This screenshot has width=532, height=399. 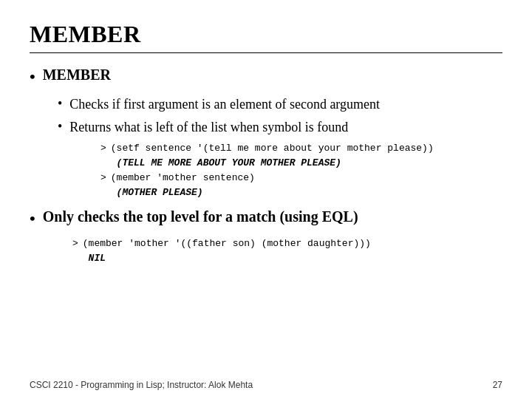 I want to click on code-line-6: NIL, so click(x=287, y=259).